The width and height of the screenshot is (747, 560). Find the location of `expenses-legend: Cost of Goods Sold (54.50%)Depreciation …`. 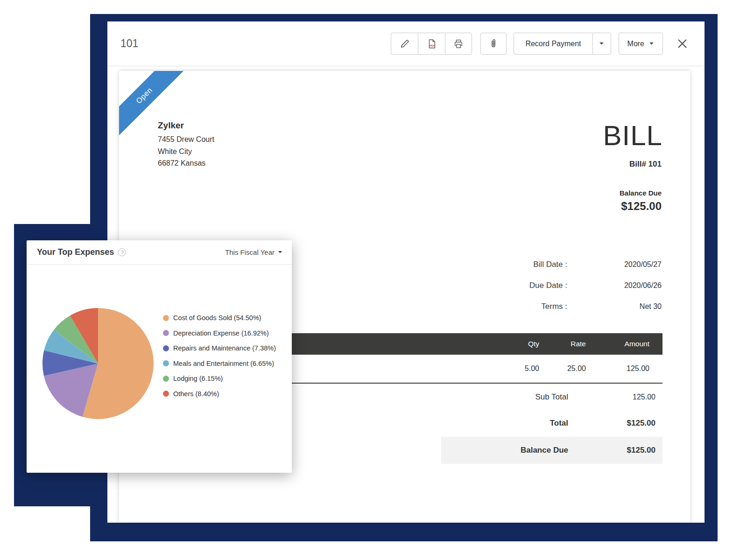

expenses-legend: Cost of Goods Sold (54.50%)Depreciation … is located at coordinates (219, 356).